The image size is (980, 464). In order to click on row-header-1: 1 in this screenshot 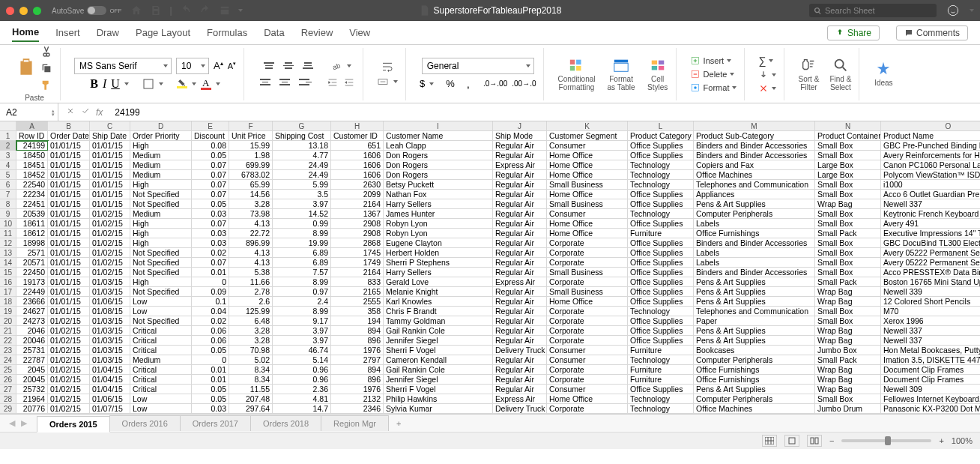, I will do `click(8, 136)`.